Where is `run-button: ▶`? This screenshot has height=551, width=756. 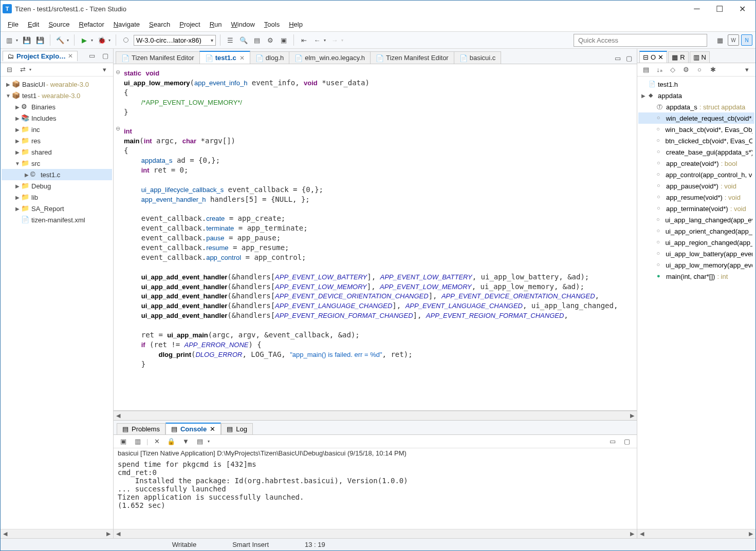
run-button: ▶ is located at coordinates (84, 40).